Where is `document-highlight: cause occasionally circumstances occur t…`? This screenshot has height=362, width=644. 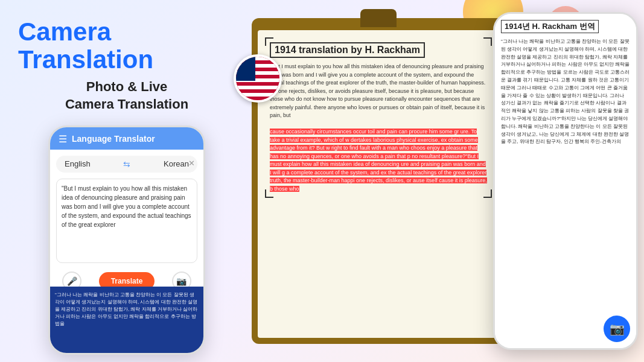 document-highlight: cause occasionally circumstances occur t… is located at coordinates (378, 160).